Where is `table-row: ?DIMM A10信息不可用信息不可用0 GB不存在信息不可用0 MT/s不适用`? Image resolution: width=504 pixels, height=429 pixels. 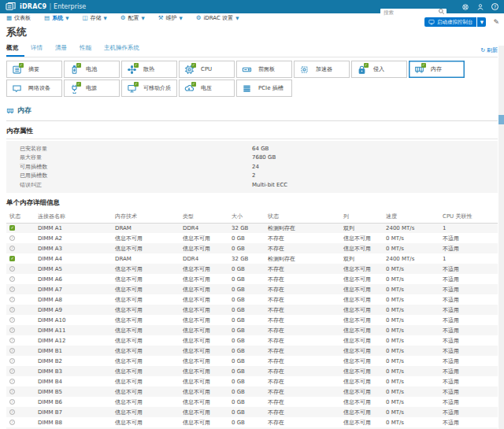
table-row: ?DIMM A10信息不可用信息不可用0 GB不存在信息不可用0 MT/s不适用 is located at coordinates (252, 320).